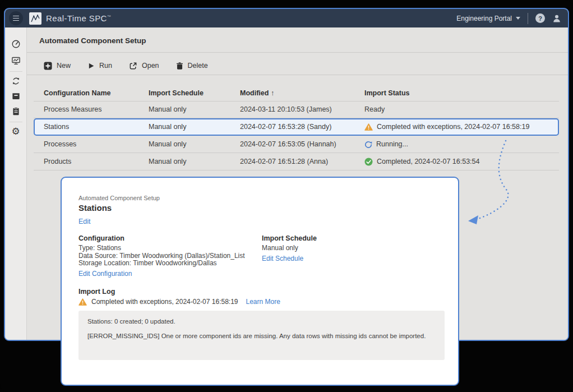 This screenshot has height=392, width=573. Describe the element at coordinates (198, 66) in the screenshot. I see `delete-button-label: Delete` at that location.